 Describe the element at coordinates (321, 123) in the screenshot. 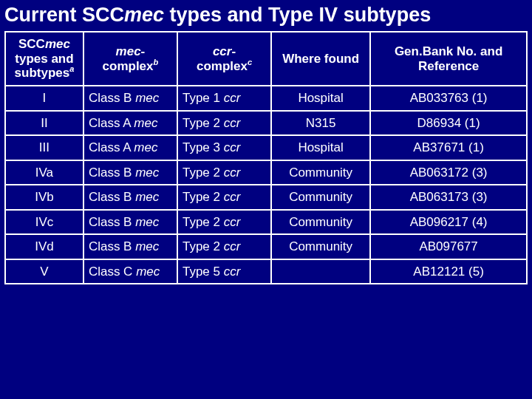

I see `cell-where: N315` at that location.